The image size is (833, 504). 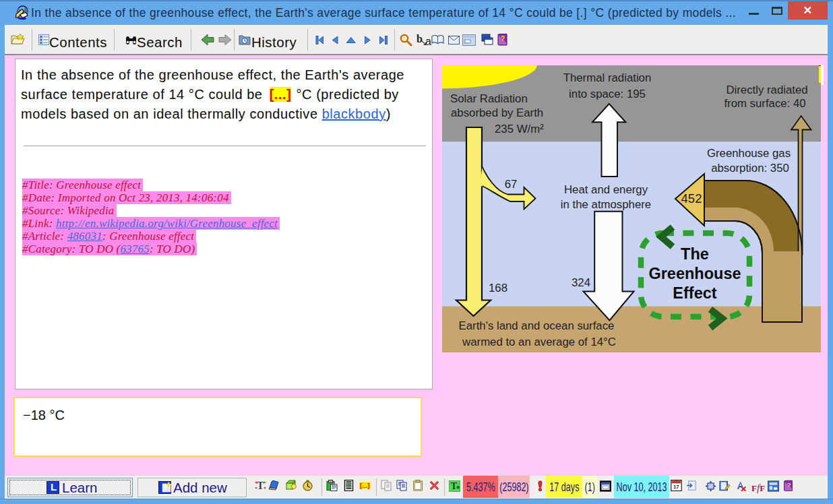 I want to click on svg-text: Directly radiated, so click(x=767, y=90).